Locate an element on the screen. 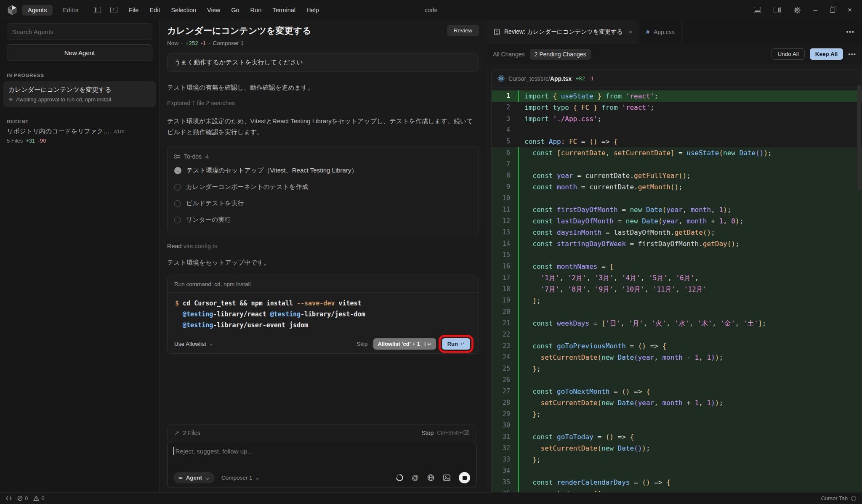  tab-review: Review: カレンダーにコンテンツを変更する × is located at coordinates (563, 32).